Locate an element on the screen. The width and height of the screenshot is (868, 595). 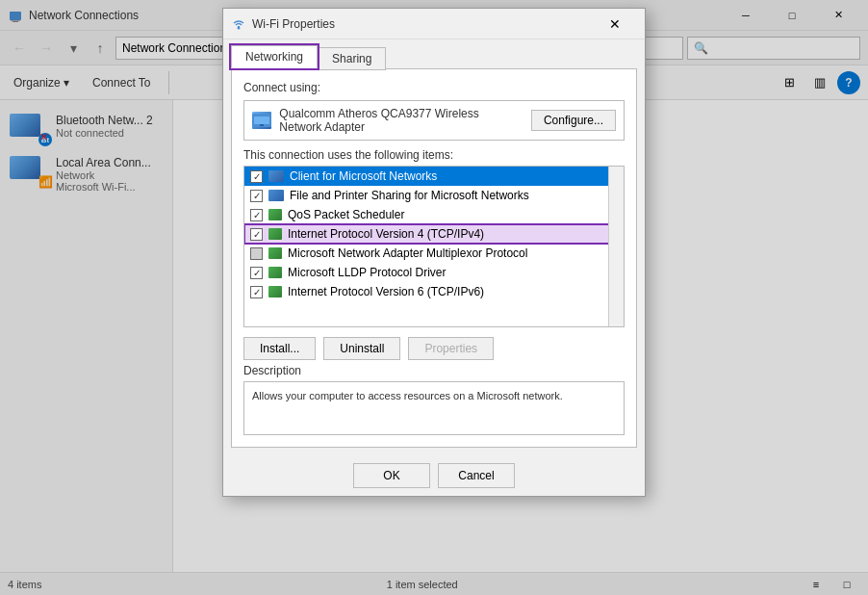
list-item-3: Internet Protocol Version 4 (TCP/IPv4) is located at coordinates (434, 234).